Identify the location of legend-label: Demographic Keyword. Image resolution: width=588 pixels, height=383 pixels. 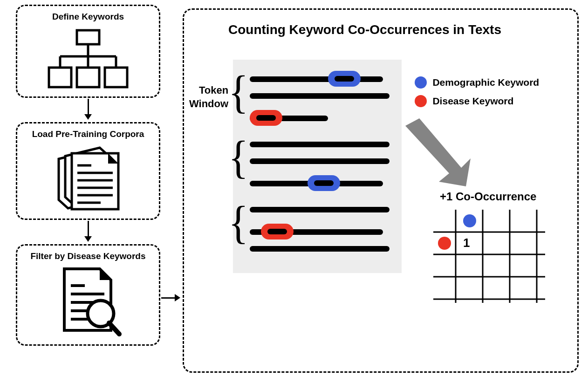
(485, 82).